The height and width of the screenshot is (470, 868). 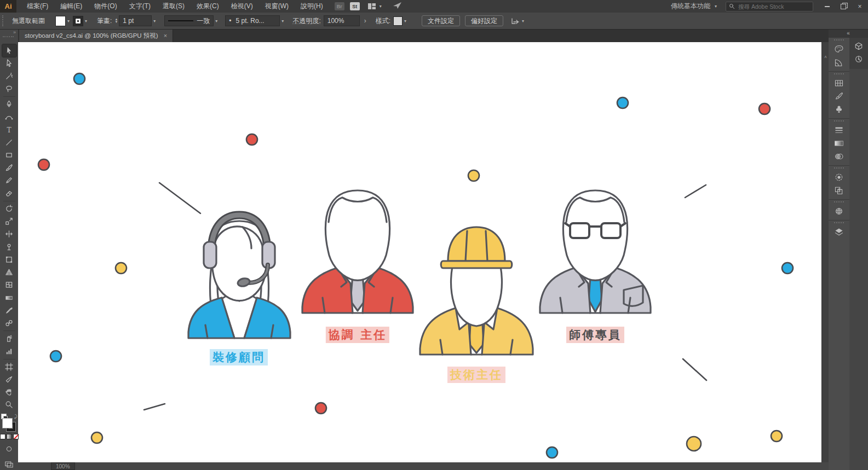 I want to click on label-technician: 技術主任, so click(x=476, y=375).